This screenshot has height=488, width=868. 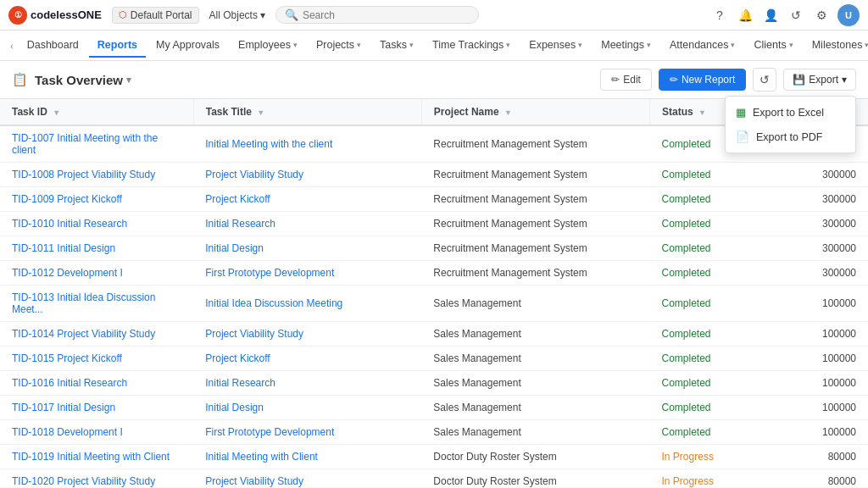 What do you see at coordinates (720, 15) in the screenshot?
I see `help-icon: ?` at bounding box center [720, 15].